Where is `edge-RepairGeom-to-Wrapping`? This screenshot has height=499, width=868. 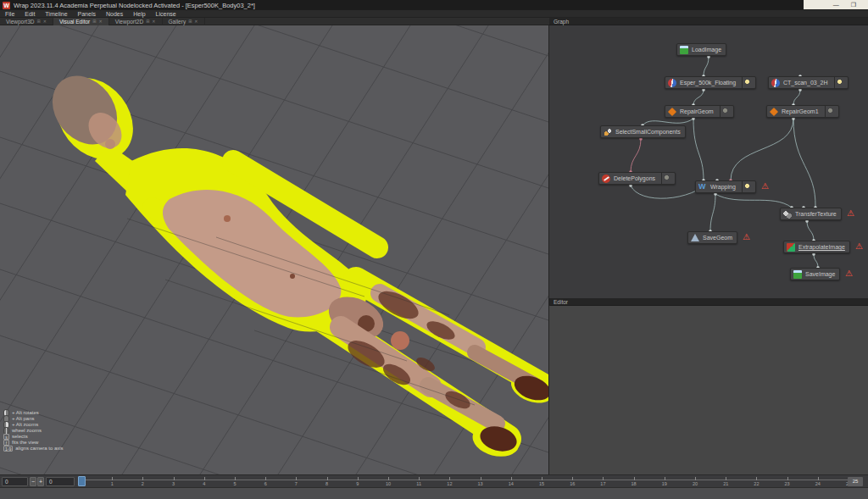 edge-RepairGeom-to-Wrapping is located at coordinates (698, 149).